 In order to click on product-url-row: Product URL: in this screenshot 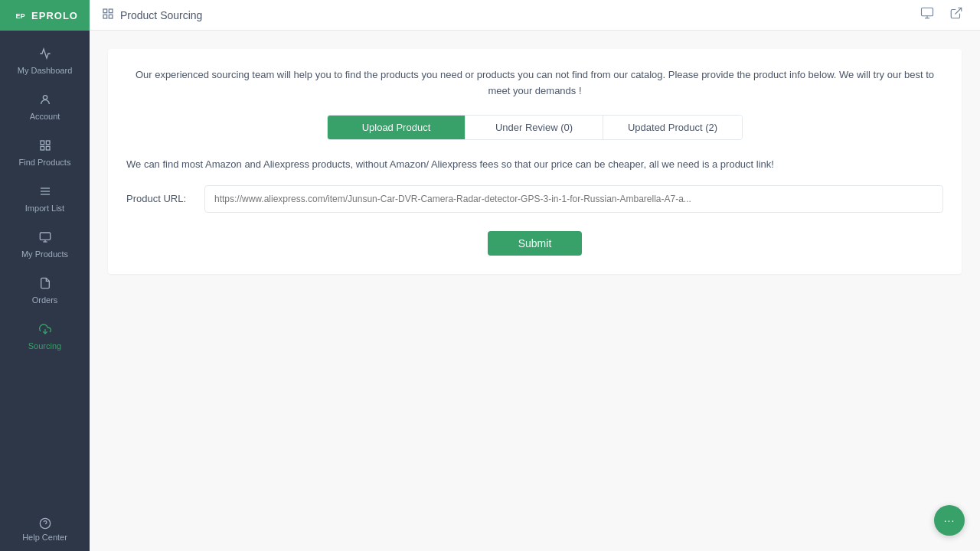, I will do `click(534, 199)`.